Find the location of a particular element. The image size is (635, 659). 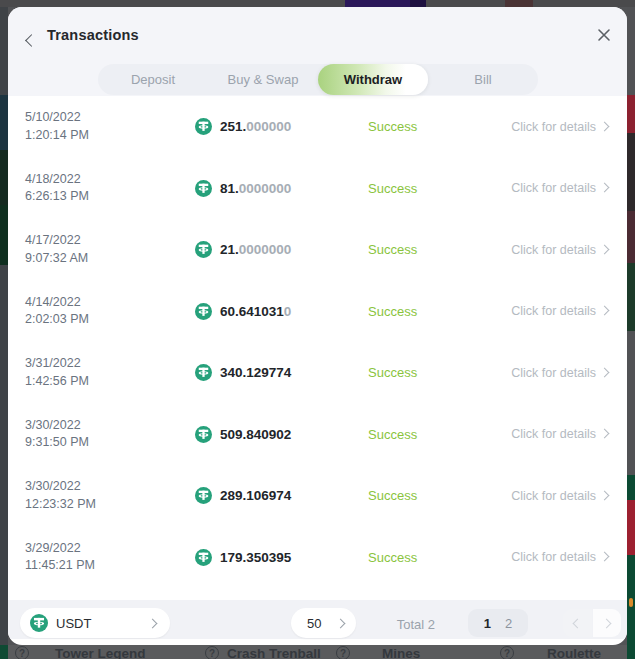

table-row: 3/30/2022 12:23:32 PM 289.106974 Success… is located at coordinates (318, 496).